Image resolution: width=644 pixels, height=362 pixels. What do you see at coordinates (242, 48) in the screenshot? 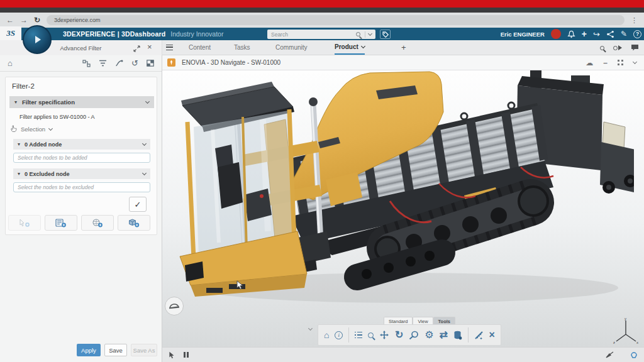
I see `tab-tasks: Tasks` at bounding box center [242, 48].